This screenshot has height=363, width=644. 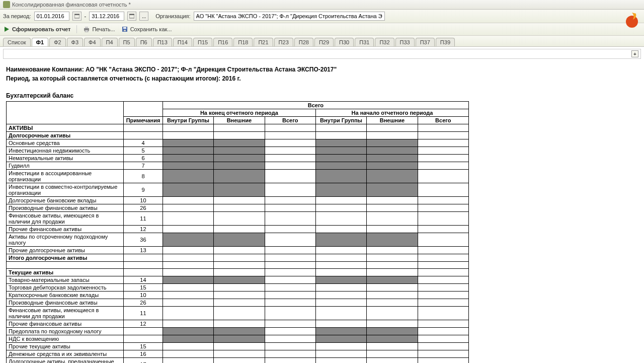 What do you see at coordinates (203, 42) in the screenshot?
I see `tab-П15: П15` at bounding box center [203, 42].